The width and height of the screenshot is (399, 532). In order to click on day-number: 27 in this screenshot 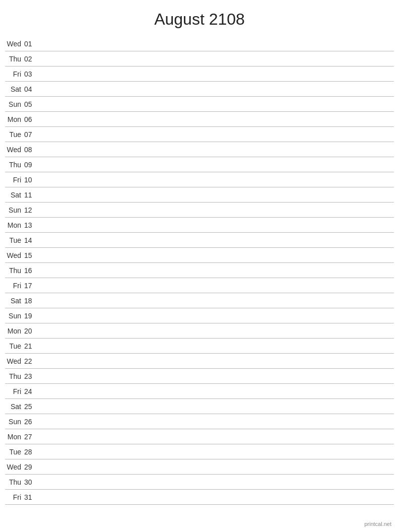, I will do `click(31, 437)`.